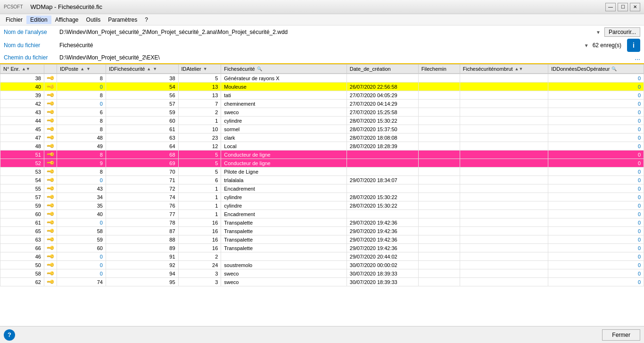 This screenshot has width=644, height=343. What do you see at coordinates (322, 138) in the screenshot?
I see `table-row: 47 🔑 48 63 23 clark 28/07/2020 18:08:08 …` at bounding box center [322, 138].